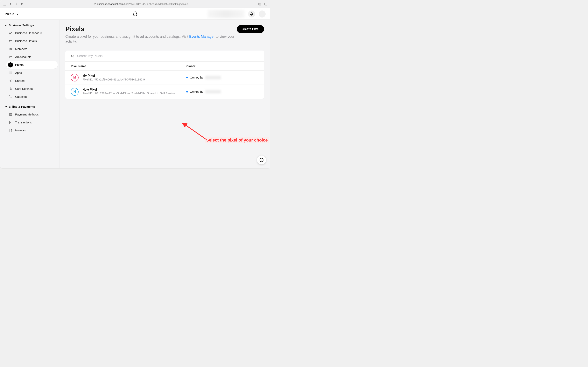  I want to click on avatar-initial: I, so click(262, 14).